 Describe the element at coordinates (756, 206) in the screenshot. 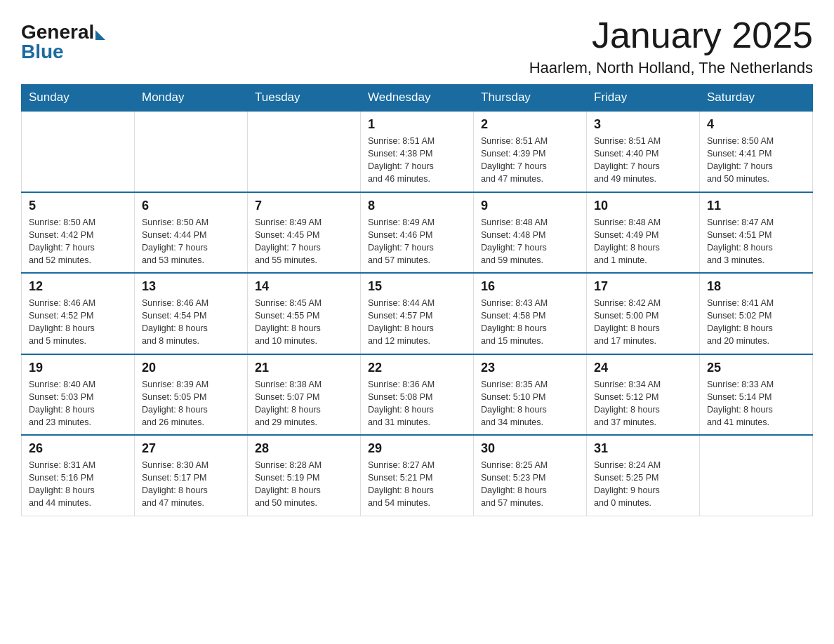

I see `day-number: 11` at that location.